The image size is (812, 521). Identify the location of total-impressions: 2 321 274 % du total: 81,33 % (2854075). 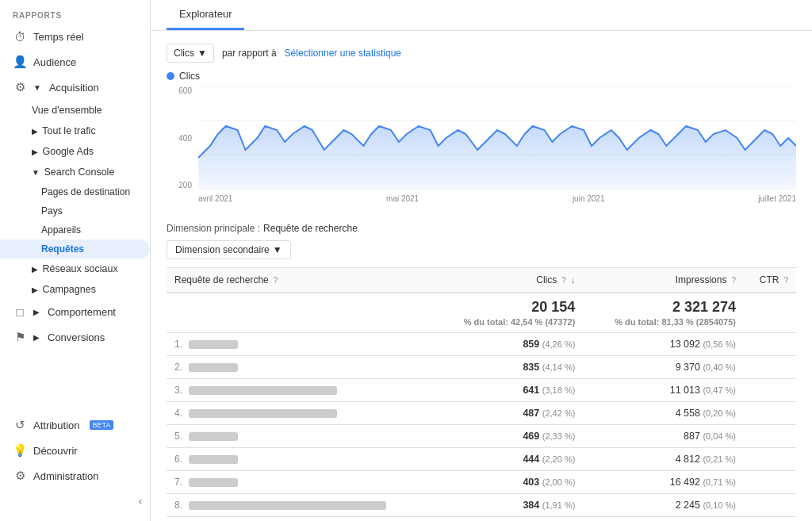
(663, 312).